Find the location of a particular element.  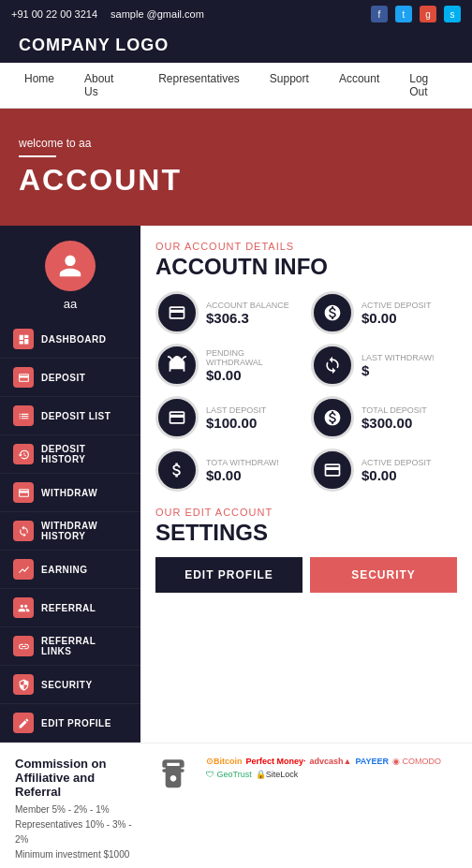

nav-account: Account is located at coordinates (360, 85).